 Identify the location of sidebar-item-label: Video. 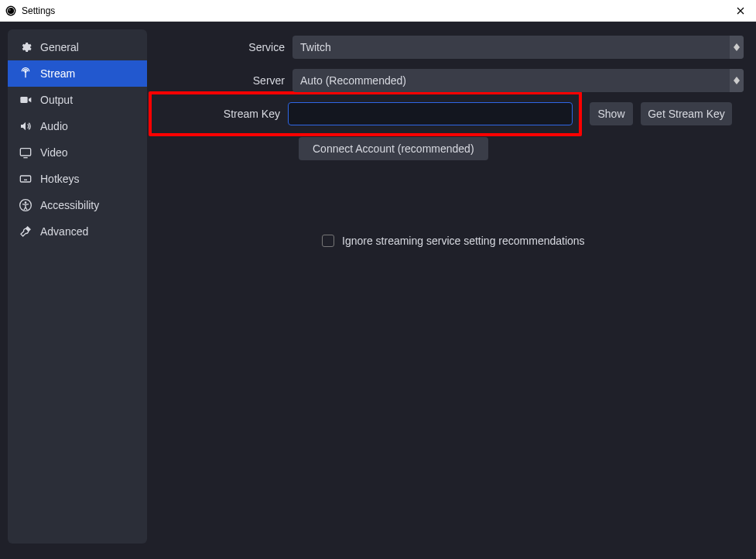
(54, 153).